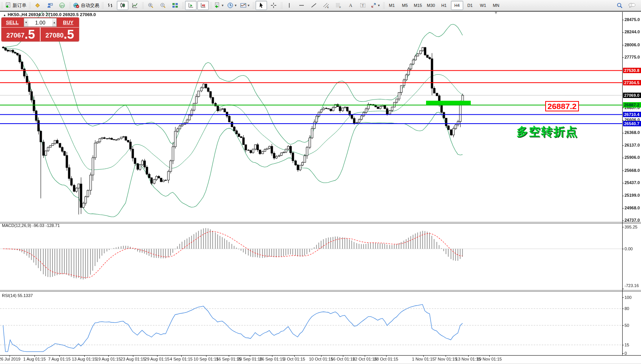  Describe the element at coordinates (632, 20) in the screenshot. I see `price-axis-label: 28475.0` at that location.